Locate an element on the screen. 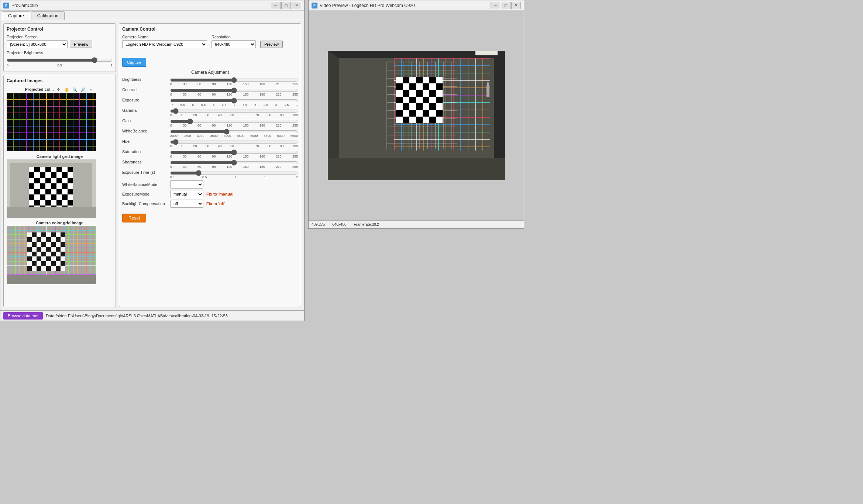  camera-preview-button: Preview is located at coordinates (272, 44).